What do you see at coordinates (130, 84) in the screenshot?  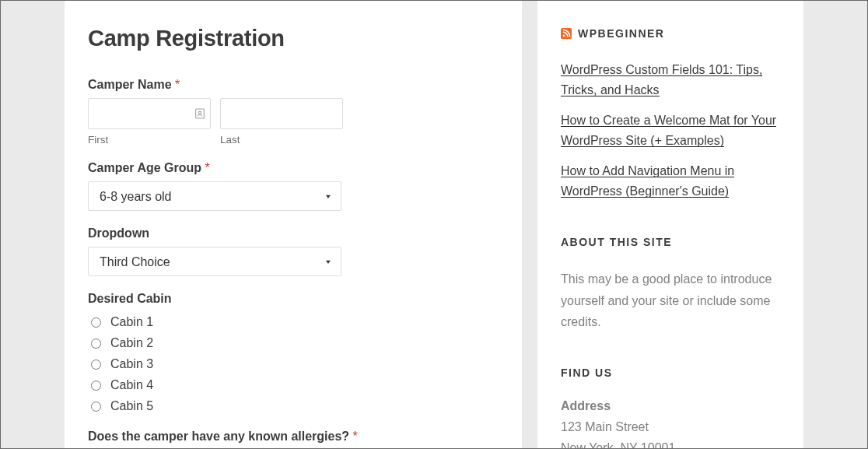 I see `camper-name-label-text: Camper Name` at bounding box center [130, 84].